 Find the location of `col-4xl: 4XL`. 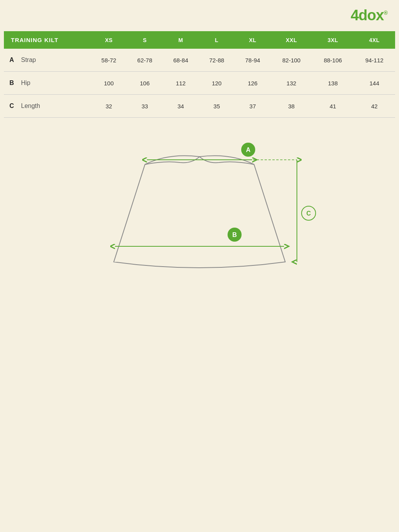

col-4xl: 4XL is located at coordinates (375, 40).